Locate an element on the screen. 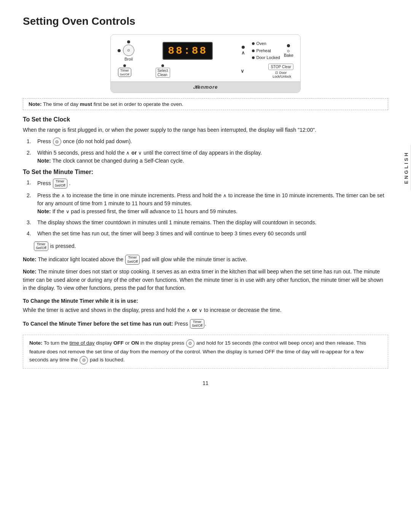  minute-timer-step-2: 2. Press the ∧ to increase the time in o… is located at coordinates (207, 203).